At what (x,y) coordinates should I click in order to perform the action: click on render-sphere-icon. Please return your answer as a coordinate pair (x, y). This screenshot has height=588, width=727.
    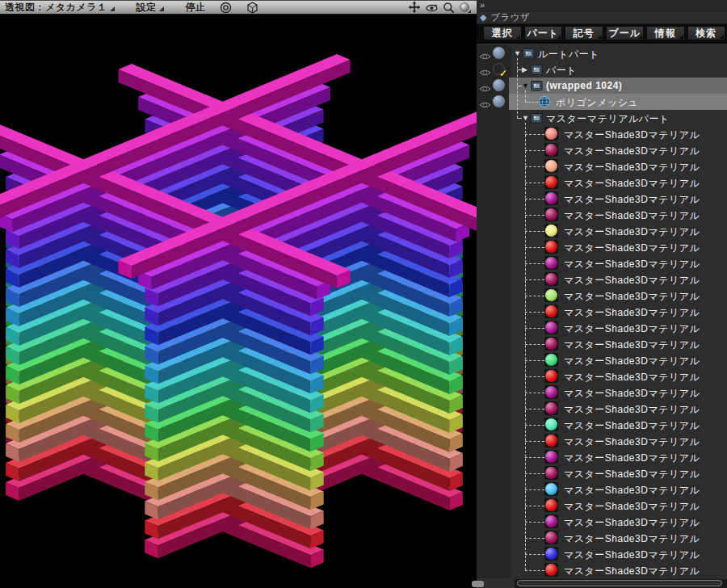
    Looking at the image, I should click on (465, 8).